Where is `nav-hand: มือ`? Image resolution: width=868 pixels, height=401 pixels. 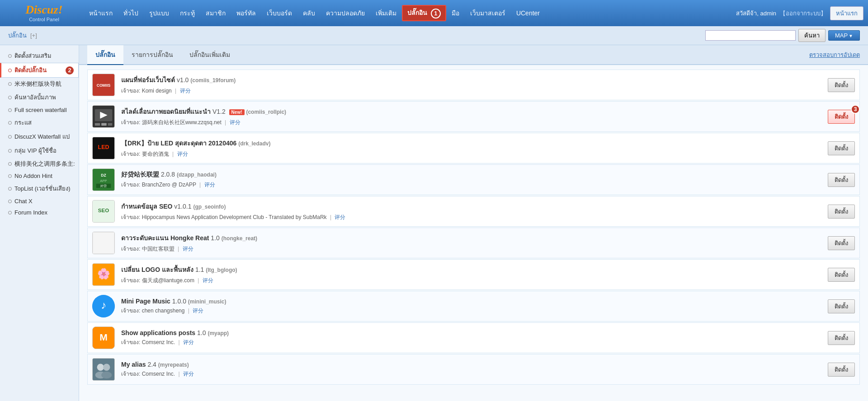 nav-hand: มือ is located at coordinates (456, 13).